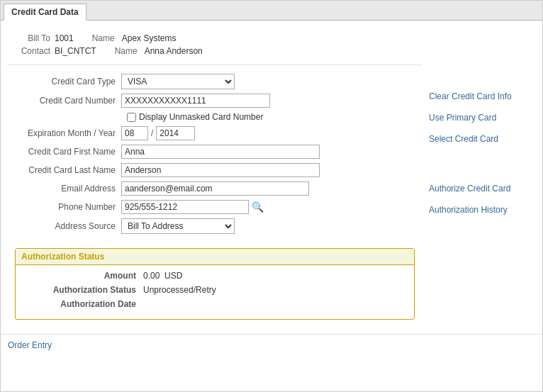  Describe the element at coordinates (272, 11) in the screenshot. I see `tab-bar: Credit Card Data` at that location.